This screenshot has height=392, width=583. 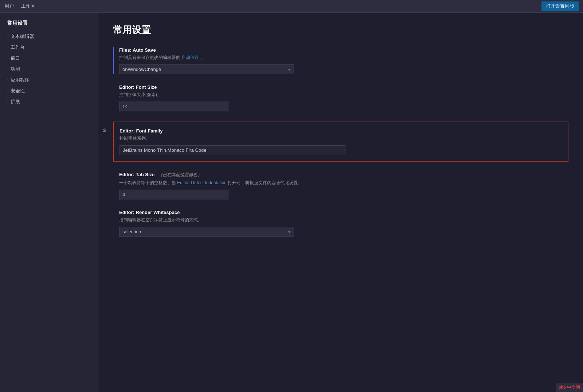 What do you see at coordinates (174, 106) in the screenshot?
I see `font-size-input: 14` at bounding box center [174, 106].